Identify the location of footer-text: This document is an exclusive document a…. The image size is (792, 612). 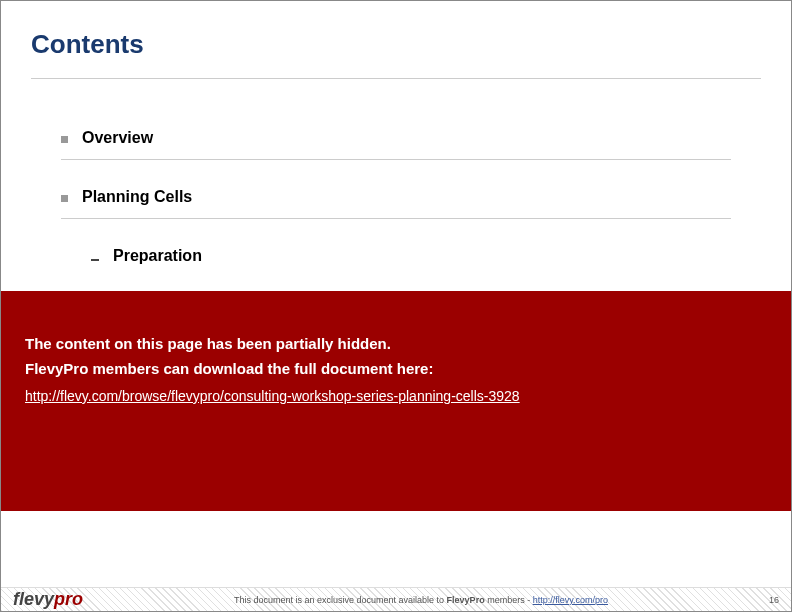
(421, 600).